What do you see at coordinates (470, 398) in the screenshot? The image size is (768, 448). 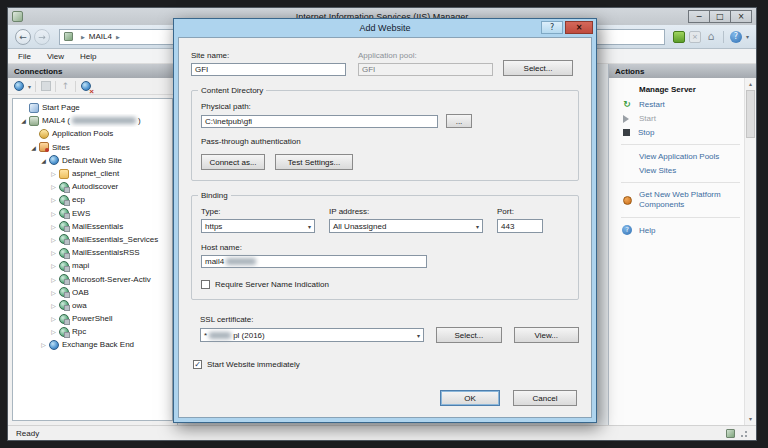 I see `ok-button: OK` at bounding box center [470, 398].